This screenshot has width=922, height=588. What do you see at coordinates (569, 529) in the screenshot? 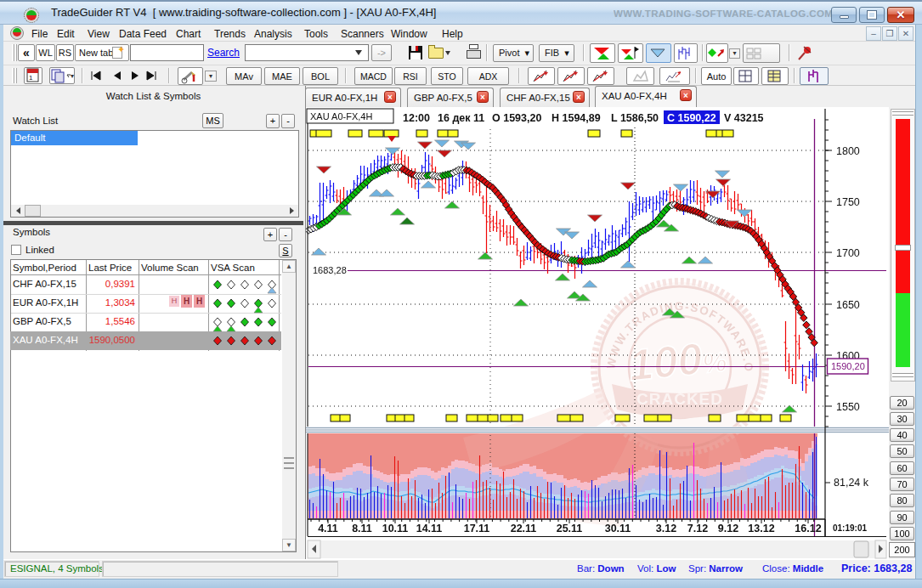
I see `svg-text: 25.11` at bounding box center [569, 529].